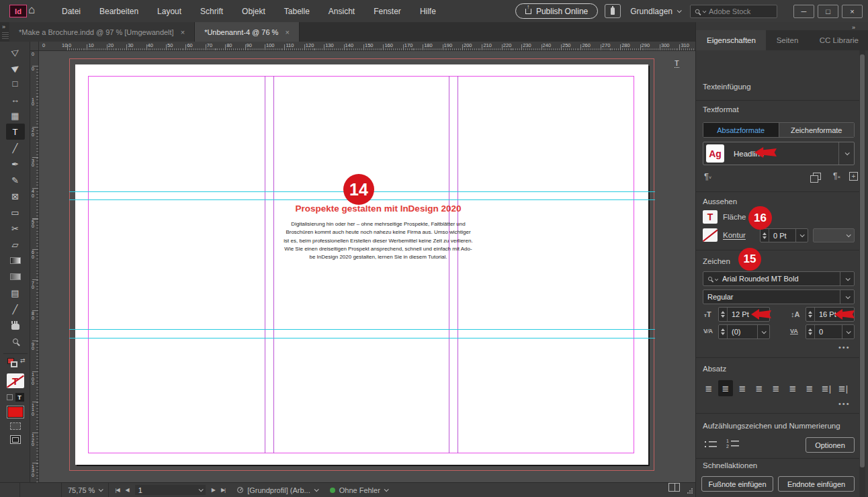 This screenshot has width=868, height=497. What do you see at coordinates (15, 99) in the screenshot?
I see `gap-tool: ↔` at bounding box center [15, 99].